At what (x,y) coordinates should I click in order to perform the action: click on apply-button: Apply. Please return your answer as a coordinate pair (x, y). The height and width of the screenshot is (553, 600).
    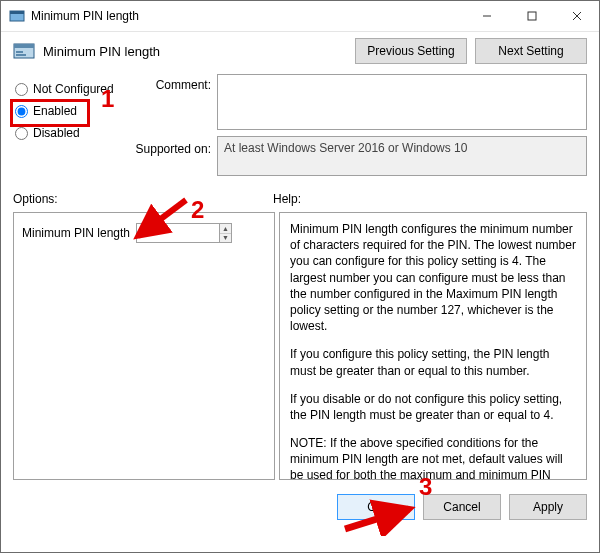
    Looking at the image, I should click on (548, 507).